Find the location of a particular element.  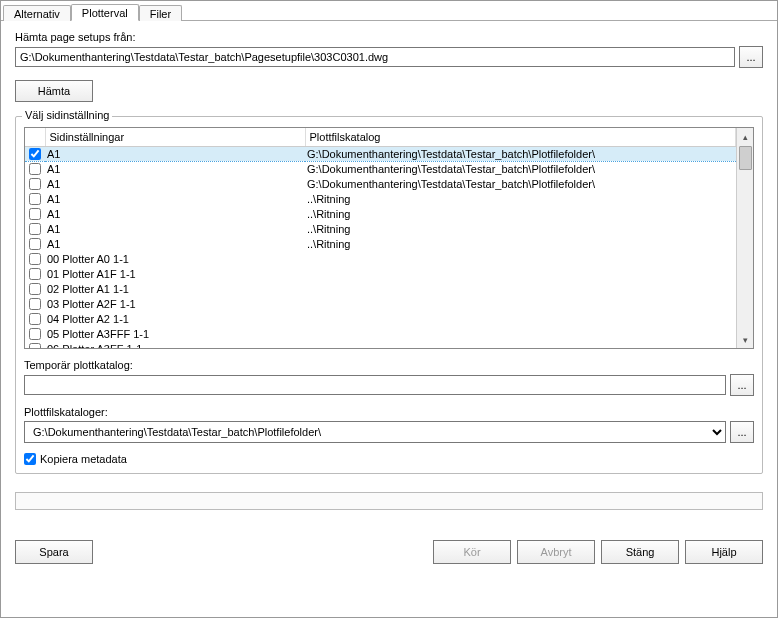

source-path-input is located at coordinates (375, 57).